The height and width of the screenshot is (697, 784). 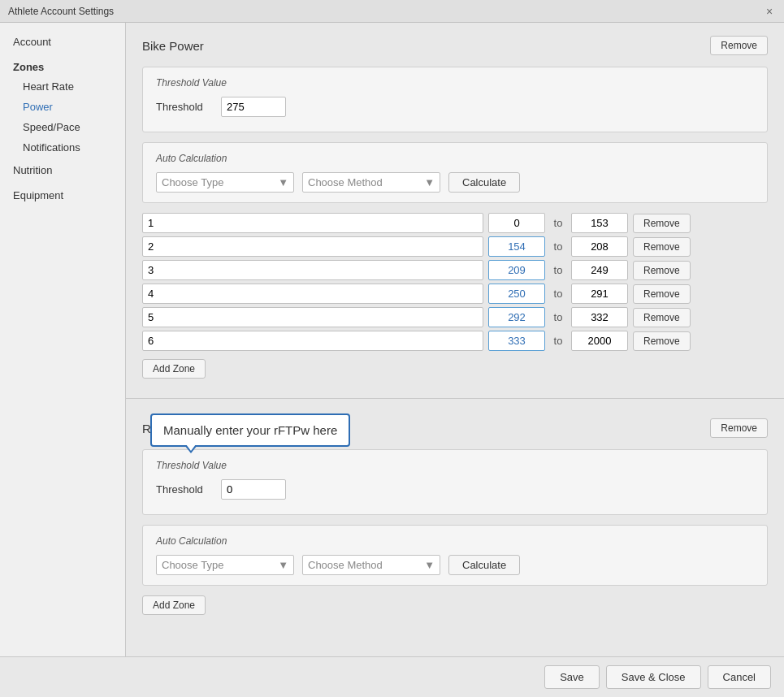 I want to click on sidebar-item-account: Account, so click(x=63, y=42).